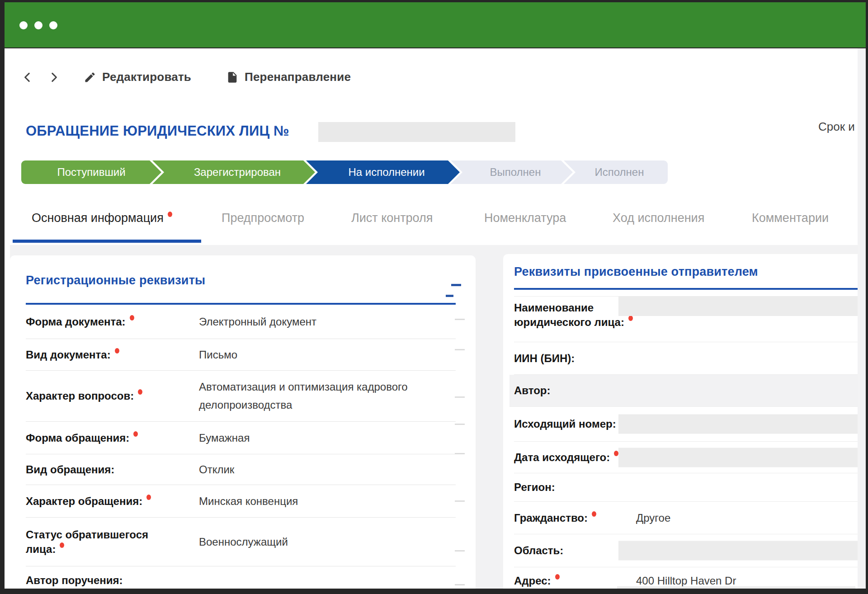  I want to click on field-row: Статус обратившегося лица: Военнослужащи…, so click(241, 542).